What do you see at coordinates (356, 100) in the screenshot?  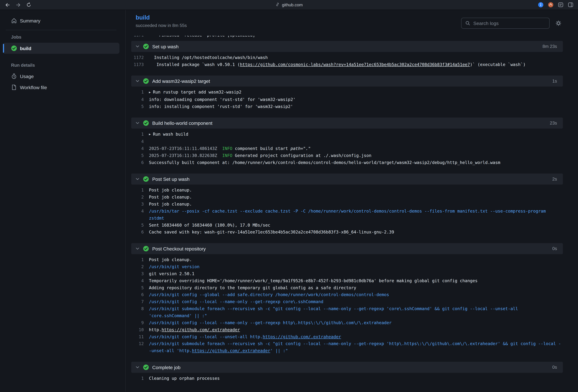 I see `line-text: info: downloading component 'rust-std' f…` at bounding box center [356, 100].